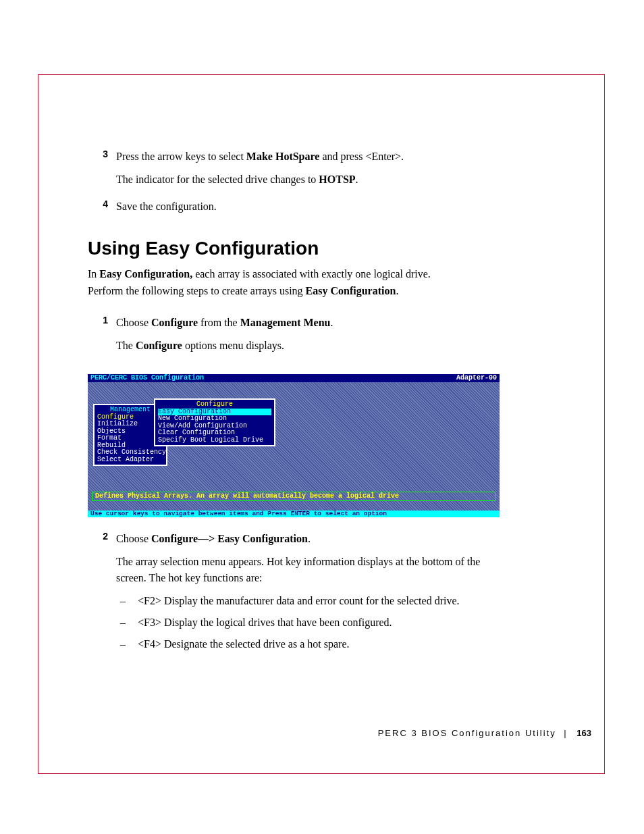 This screenshot has width=644, height=834. Describe the element at coordinates (294, 446) in the screenshot. I see `bios-screenshot: PERC/CERC BIOS Configuration Adapter-00 …` at that location.